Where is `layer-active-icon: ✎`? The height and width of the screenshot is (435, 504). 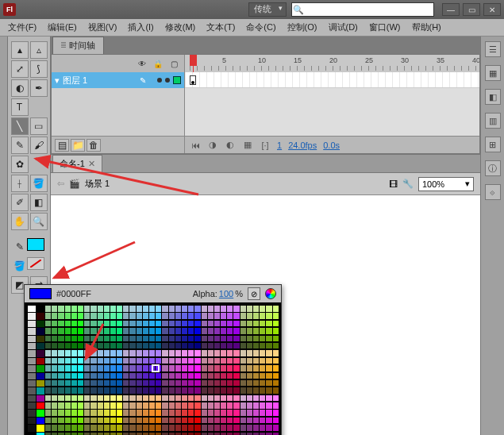 layer-active-icon: ✎ is located at coordinates (143, 81).